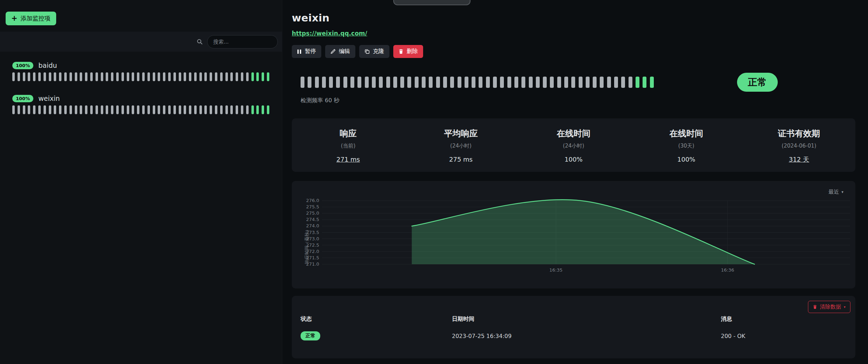 This screenshot has width=868, height=364. What do you see at coordinates (313, 200) in the screenshot?
I see `svg-text: 276.0` at bounding box center [313, 200].